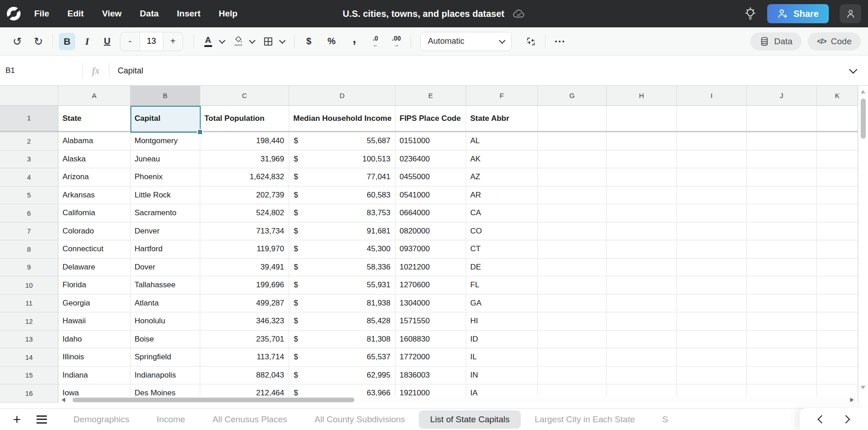 The image size is (868, 430). What do you see at coordinates (165, 232) in the screenshot?
I see `cell-B7: Denver` at bounding box center [165, 232].